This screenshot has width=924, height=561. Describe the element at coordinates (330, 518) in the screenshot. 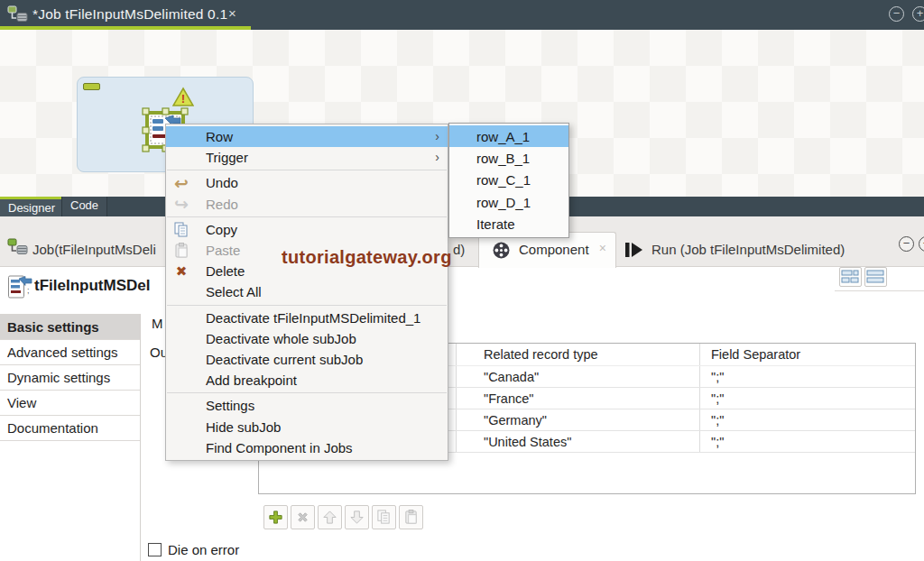

I see `move-up-button` at that location.